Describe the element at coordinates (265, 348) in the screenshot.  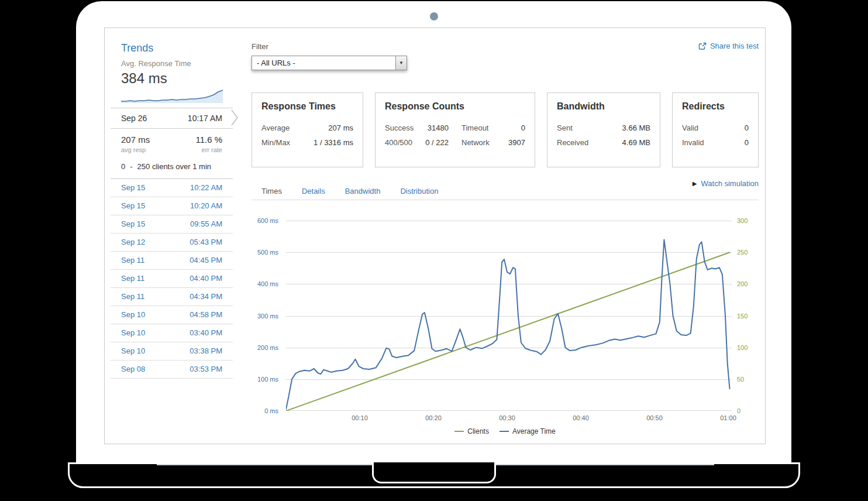
I see `y-left-tick-label: 200 ms` at that location.